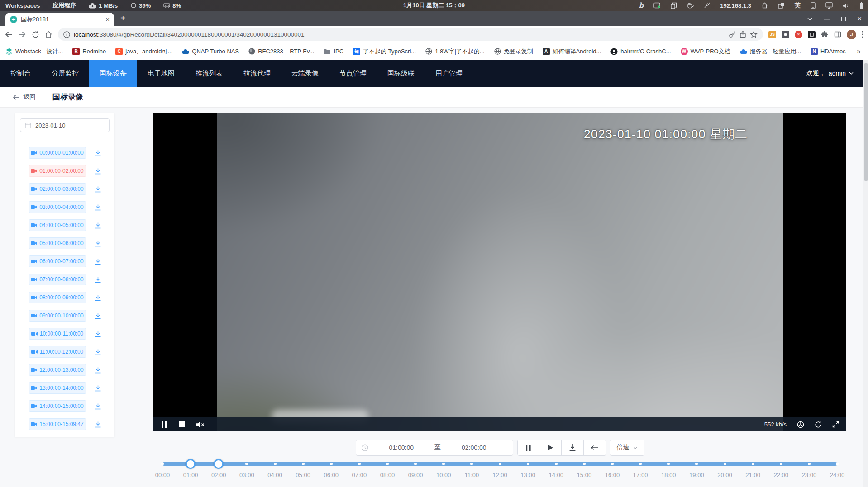  I want to click on player-stop-icon, so click(182, 424).